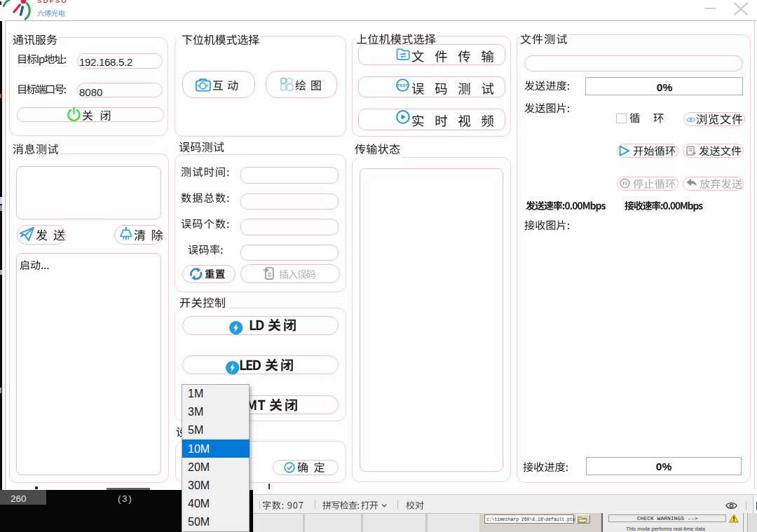  What do you see at coordinates (199, 521) in the screenshot?
I see `svg-text: 50M` at bounding box center [199, 521].